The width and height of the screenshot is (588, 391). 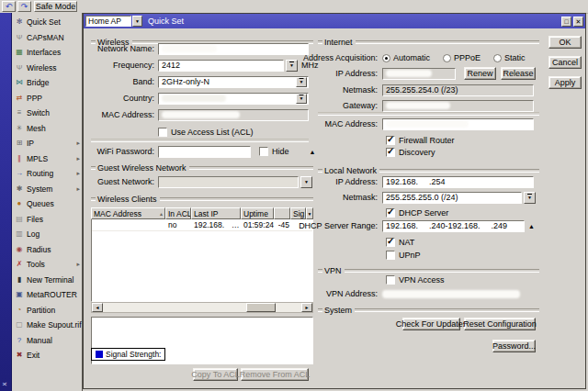 I want to click on sidebar-item-capsman: ΨCAPsMAN, so click(x=47, y=39).